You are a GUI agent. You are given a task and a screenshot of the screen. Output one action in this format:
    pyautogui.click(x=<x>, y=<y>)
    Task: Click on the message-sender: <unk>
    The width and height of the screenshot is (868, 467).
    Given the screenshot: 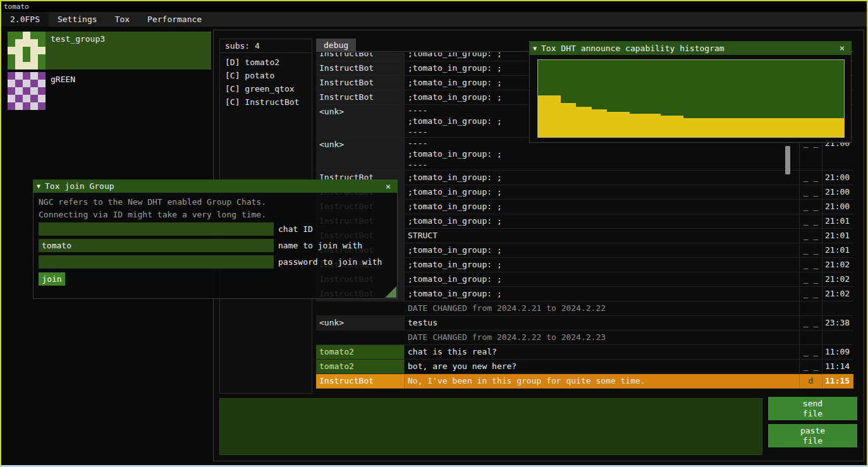 What is the action you would take?
    pyautogui.click(x=360, y=121)
    